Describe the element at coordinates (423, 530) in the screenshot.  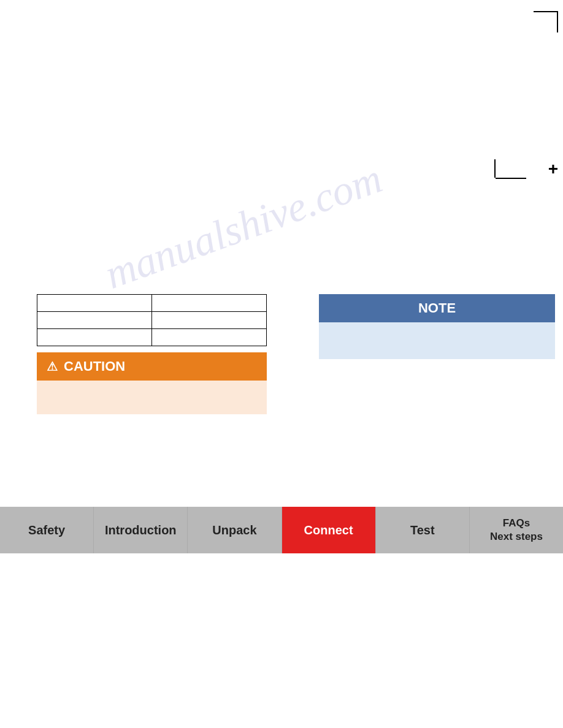
I see `nav-item-test: Test` at that location.